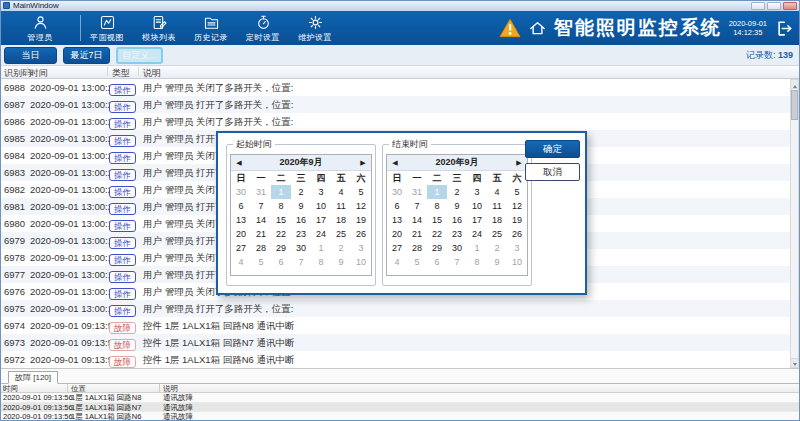 This screenshot has height=421, width=800. Describe the element at coordinates (784, 28) in the screenshot. I see `logout-icon` at that location.